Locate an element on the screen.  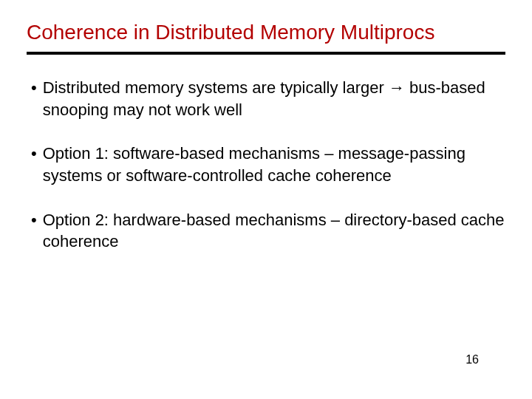
list-item: • Distributed memory systems are typical… is located at coordinates (268, 99).